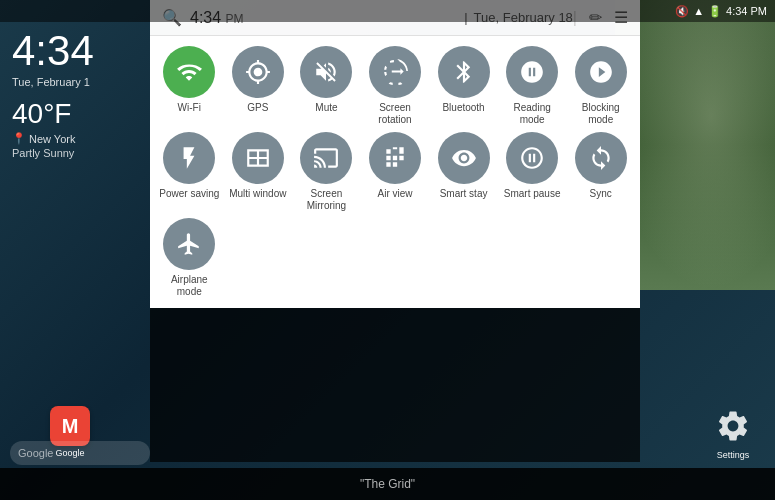 The height and width of the screenshot is (500, 775). Describe the element at coordinates (532, 194) in the screenshot. I see `smart-pause-label: Smart pause` at that location.